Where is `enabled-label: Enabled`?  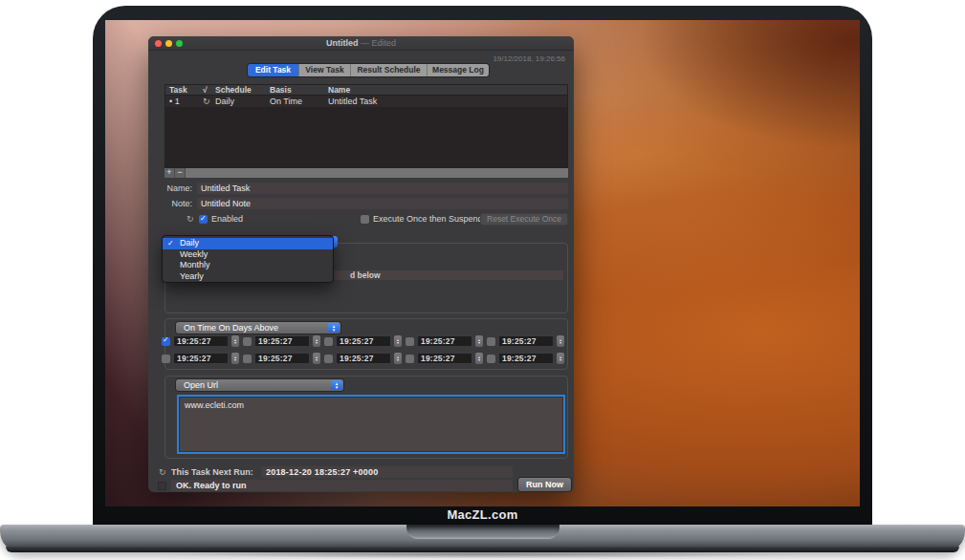
enabled-label: Enabled is located at coordinates (228, 220).